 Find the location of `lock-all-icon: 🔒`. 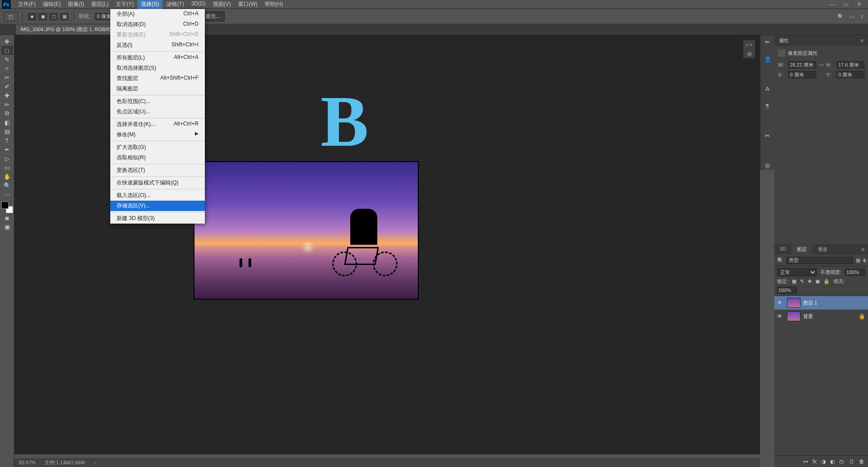

lock-all-icon: 🔒 is located at coordinates (827, 282).